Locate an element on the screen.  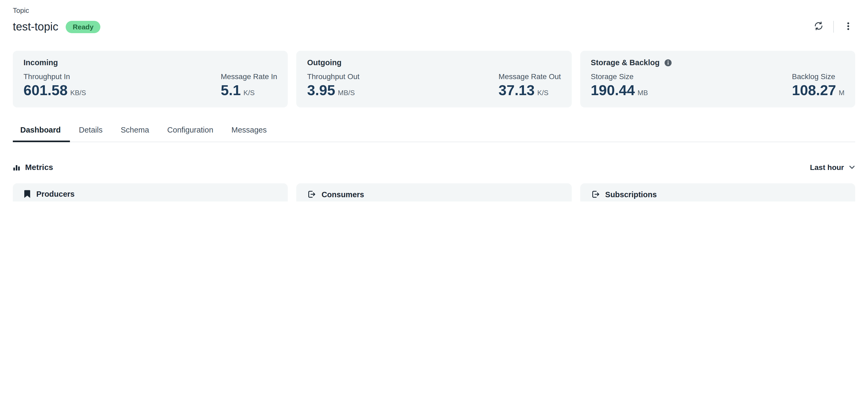
stat-cards-row: Incoming Throughput In 601.58KB/S Messag… is located at coordinates (434, 79).